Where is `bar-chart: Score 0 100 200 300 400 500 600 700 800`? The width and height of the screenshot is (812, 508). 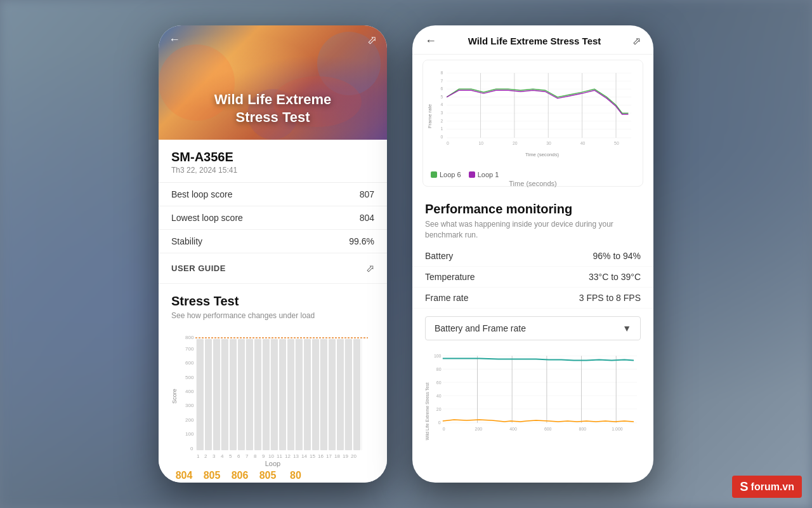 bar-chart: Score 0 100 200 300 400 500 600 700 800 is located at coordinates (273, 396).